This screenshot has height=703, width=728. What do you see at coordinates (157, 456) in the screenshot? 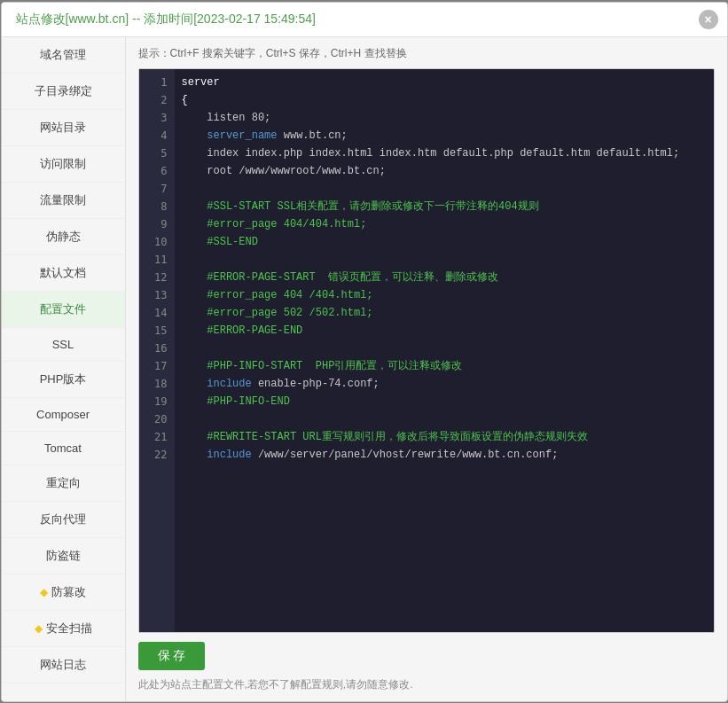
I see `line-number: 22` at bounding box center [157, 456].